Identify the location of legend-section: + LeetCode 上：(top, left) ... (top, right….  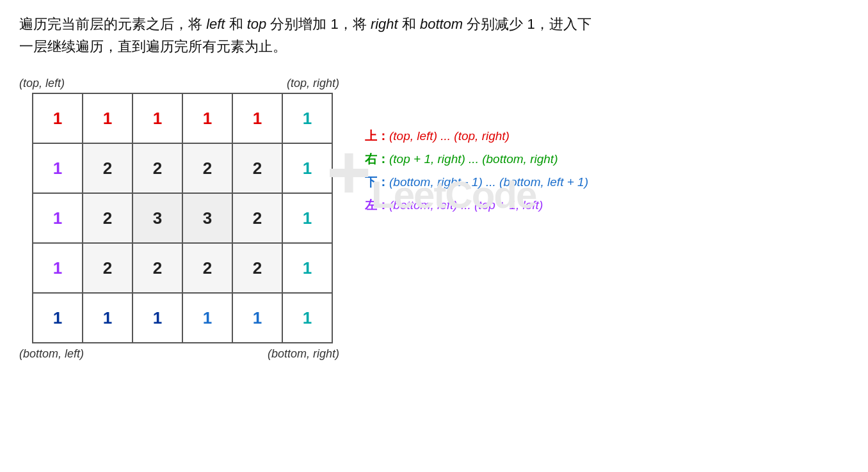
(476, 148).